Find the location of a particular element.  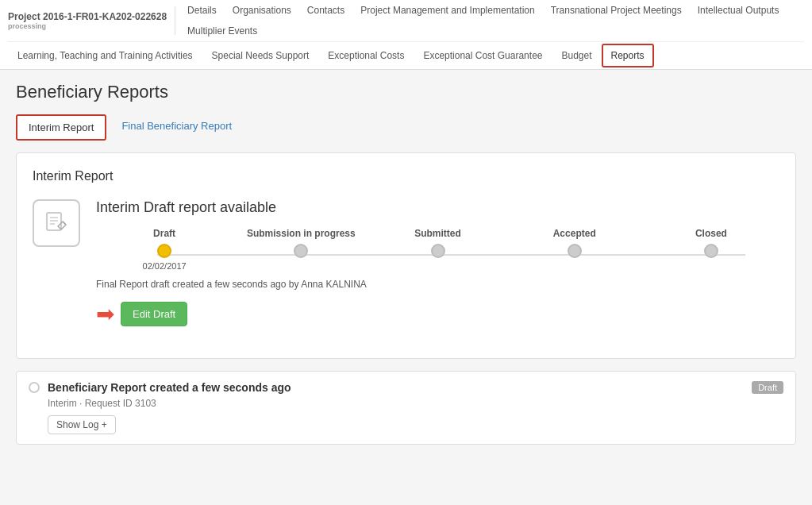

tab-intellectual-outputs: Intellectual Outputs is located at coordinates (738, 10).